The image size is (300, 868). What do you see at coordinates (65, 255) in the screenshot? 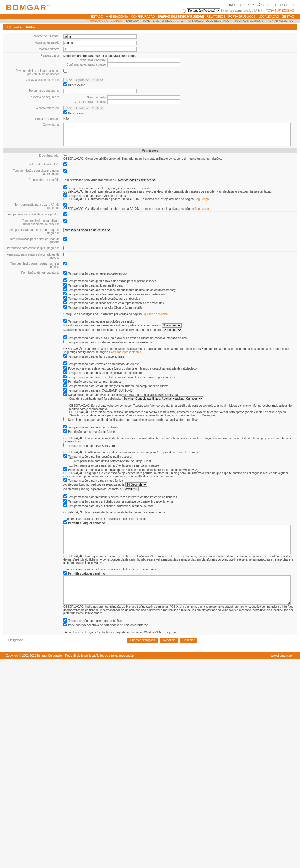
I see `sponsors-checkbox` at bounding box center [65, 255].